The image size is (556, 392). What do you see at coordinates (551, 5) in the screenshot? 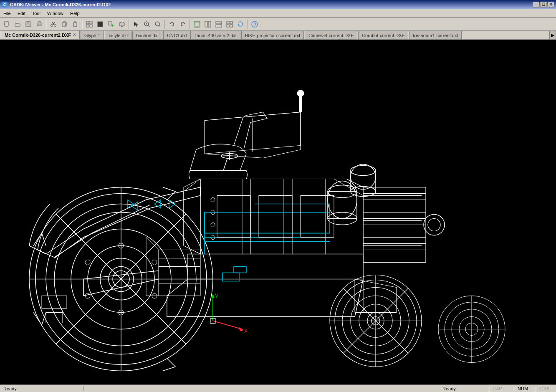
I see `close-button: ✕` at bounding box center [551, 5].